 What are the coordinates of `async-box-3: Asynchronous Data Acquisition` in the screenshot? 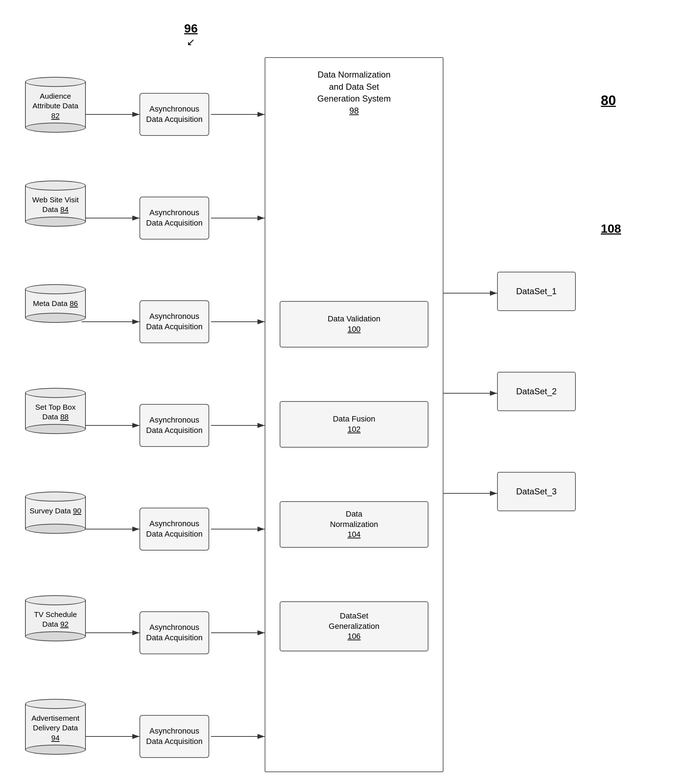 It's located at (174, 322).